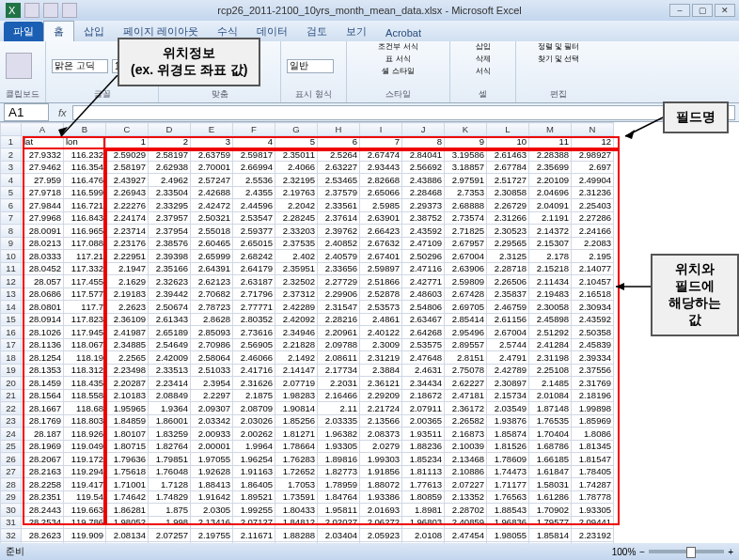 Image resolution: width=739 pixels, height=560 pixels. What do you see at coordinates (702, 10) in the screenshot?
I see `maximize-button: ▢` at bounding box center [702, 10].